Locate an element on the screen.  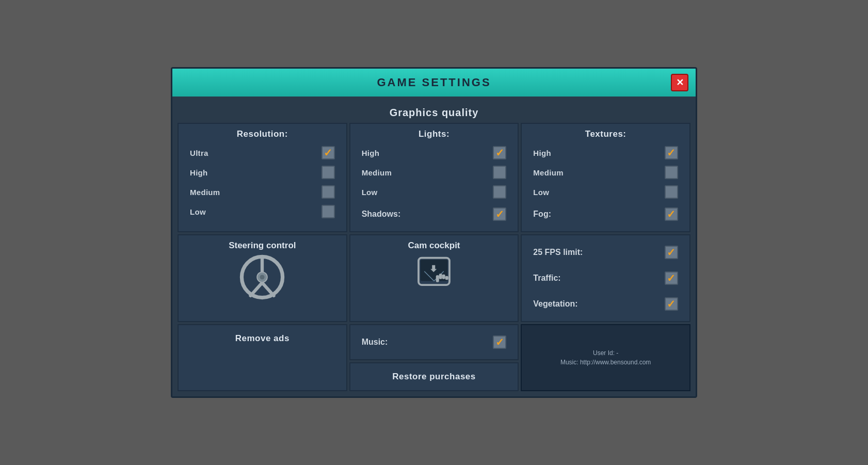
resolution-high-label: High is located at coordinates (199, 172).